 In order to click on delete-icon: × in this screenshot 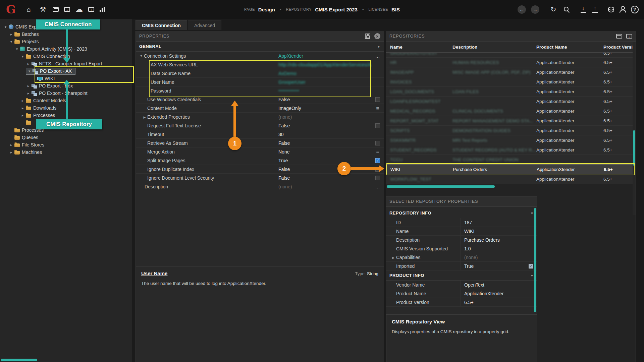, I will do `click(377, 36)`.